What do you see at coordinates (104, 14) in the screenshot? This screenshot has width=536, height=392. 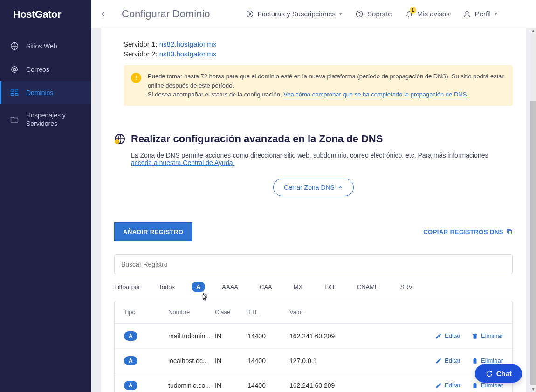 I see `back-arrow-icon` at bounding box center [104, 14].